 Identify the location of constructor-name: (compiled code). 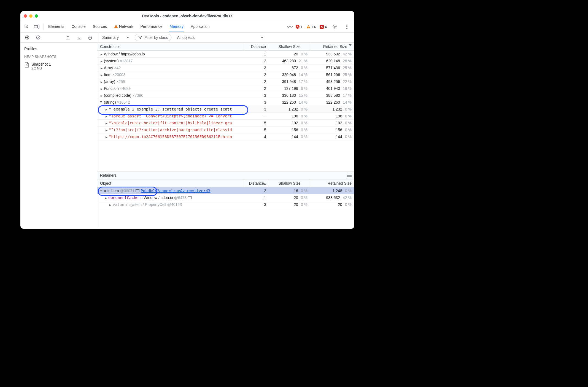
(118, 95).